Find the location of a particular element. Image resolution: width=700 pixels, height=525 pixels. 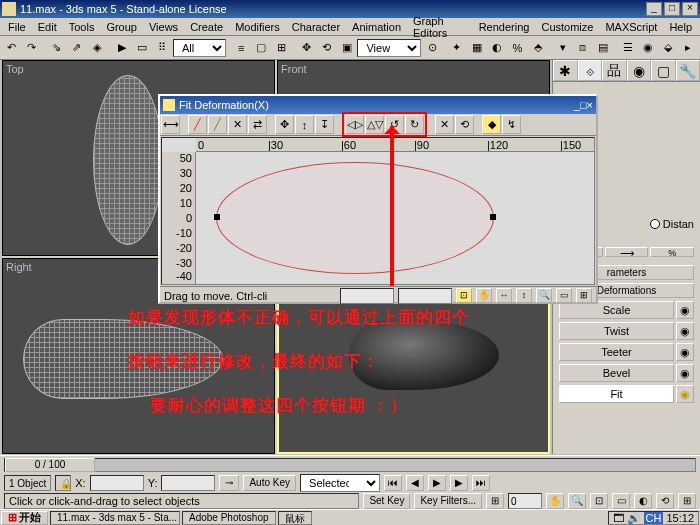

named-sel-button: ▾ is located at coordinates (562, 48).